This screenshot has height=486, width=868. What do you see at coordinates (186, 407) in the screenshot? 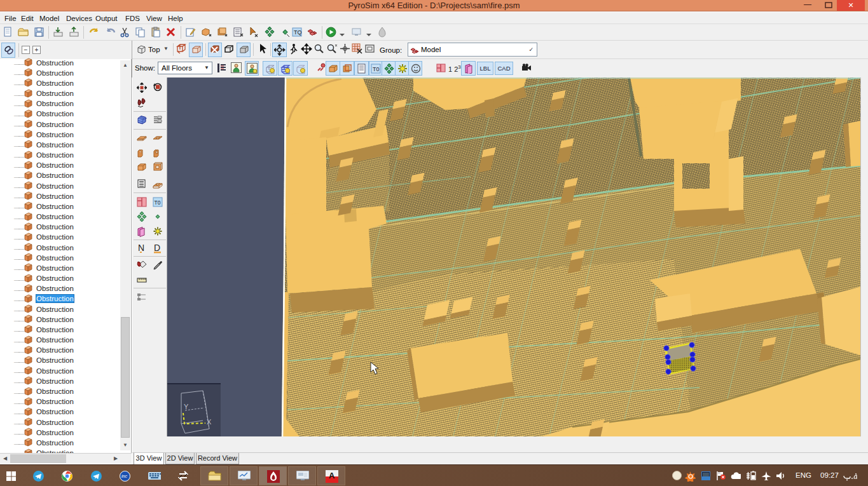
I see `svg-text: Y` at bounding box center [186, 407].